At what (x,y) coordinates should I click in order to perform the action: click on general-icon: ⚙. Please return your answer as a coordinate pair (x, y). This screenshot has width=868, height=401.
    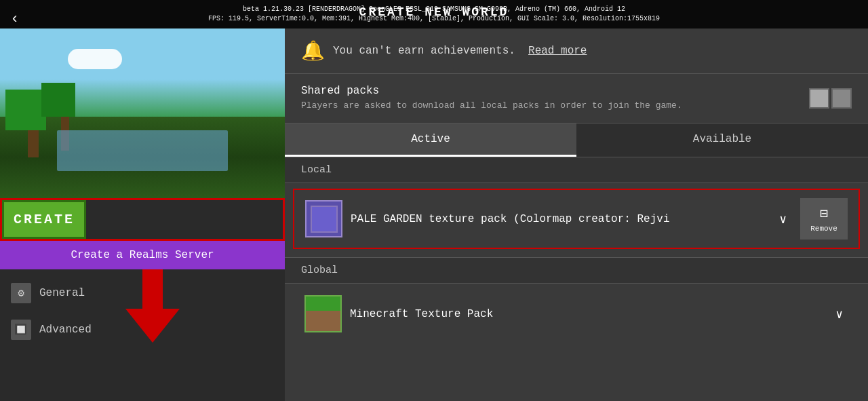
    Looking at the image, I should click on (21, 293).